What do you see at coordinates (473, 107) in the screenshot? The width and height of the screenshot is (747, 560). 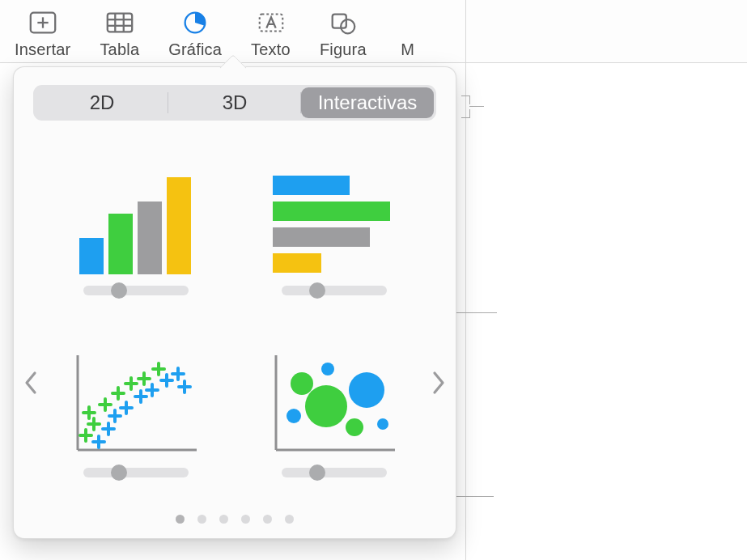 I see `callout-bracket-tabs` at bounding box center [473, 107].